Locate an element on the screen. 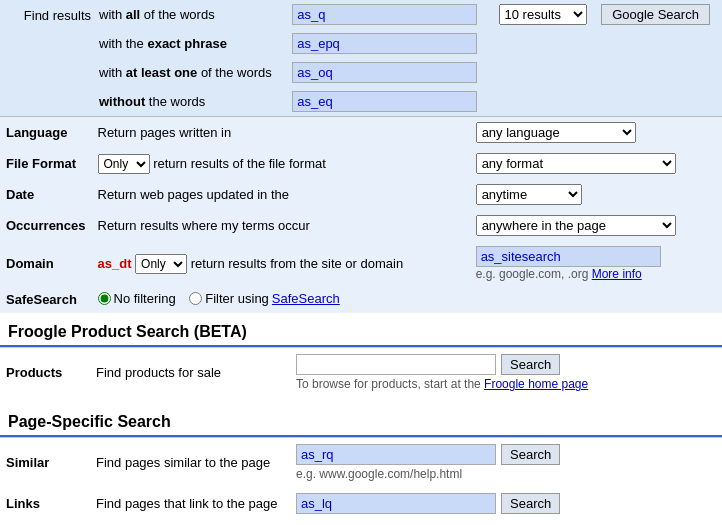  google-search-button: Google Search is located at coordinates (656, 14).